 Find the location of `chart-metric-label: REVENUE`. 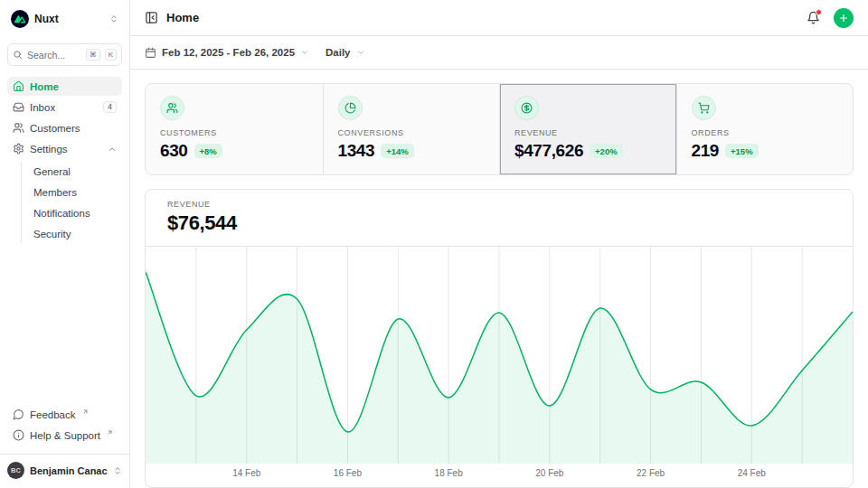

chart-metric-label: REVENUE is located at coordinates (499, 204).